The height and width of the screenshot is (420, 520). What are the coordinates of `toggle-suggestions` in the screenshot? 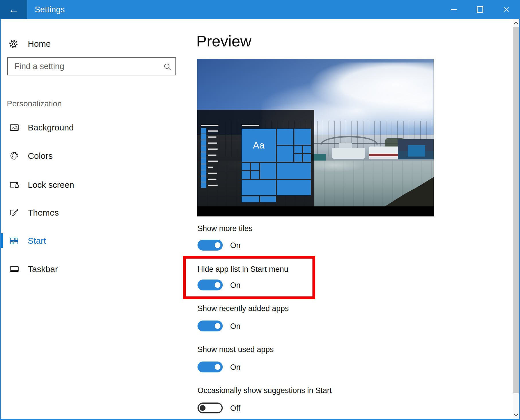 It's located at (210, 408).